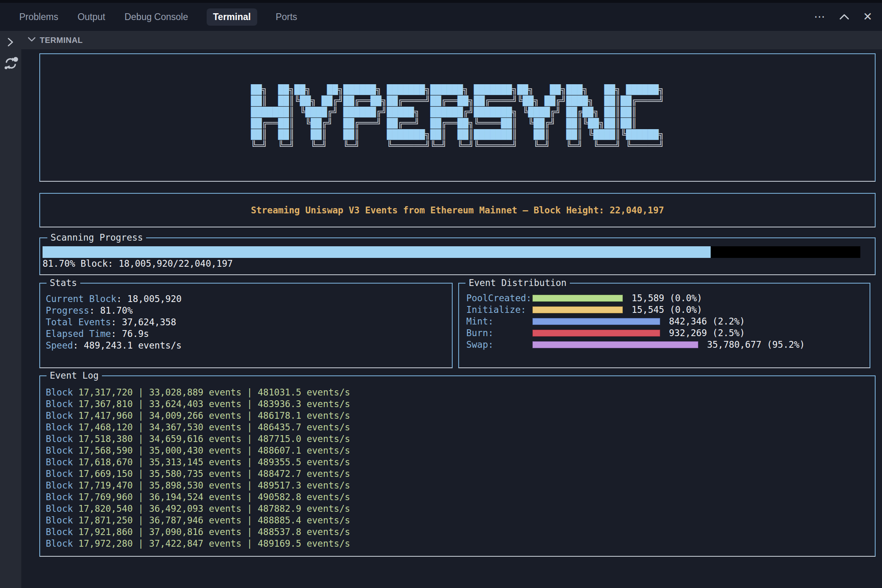 Image resolution: width=882 pixels, height=588 pixels. Describe the element at coordinates (460, 416) in the screenshot. I see `log-row: Block 17,417,960 | 34,009,266 events | 4…` at that location.